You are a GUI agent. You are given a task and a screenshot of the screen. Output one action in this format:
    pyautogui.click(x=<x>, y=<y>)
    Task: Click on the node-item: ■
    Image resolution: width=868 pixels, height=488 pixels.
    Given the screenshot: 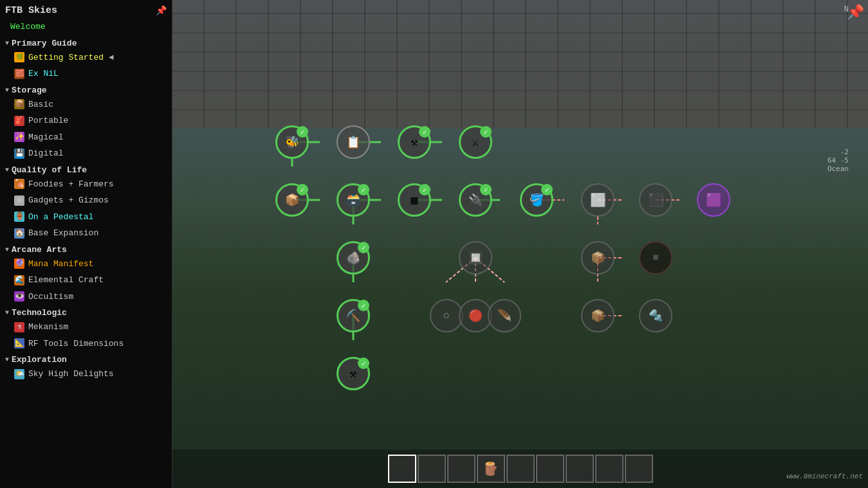 What is the action you would take?
    pyautogui.click(x=656, y=258)
    